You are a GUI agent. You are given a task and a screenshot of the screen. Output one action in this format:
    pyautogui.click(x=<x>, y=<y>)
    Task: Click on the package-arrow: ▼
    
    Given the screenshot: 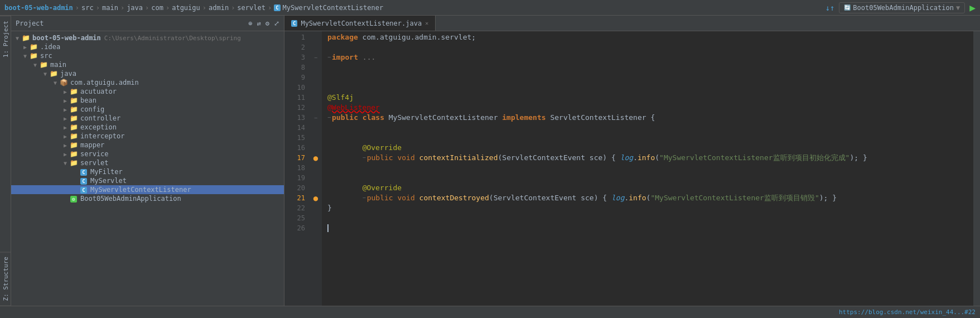 What is the action you would take?
    pyautogui.click(x=55, y=83)
    